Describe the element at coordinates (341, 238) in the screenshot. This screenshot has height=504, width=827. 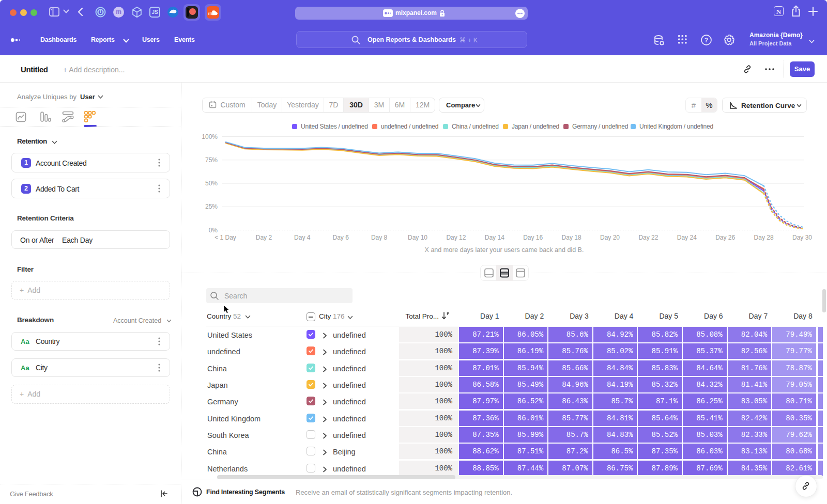
I see `svg-text: Day 6` at that location.